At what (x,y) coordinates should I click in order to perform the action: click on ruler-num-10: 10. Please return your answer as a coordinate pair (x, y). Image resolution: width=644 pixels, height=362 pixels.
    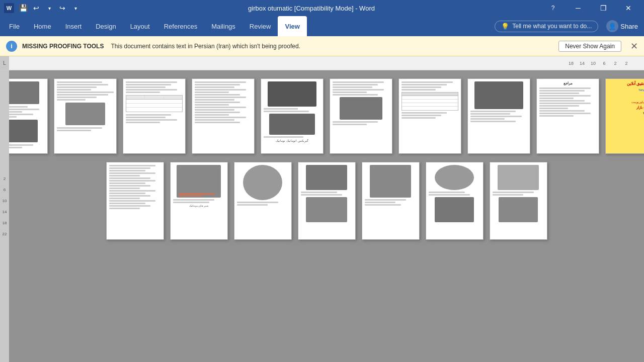
    Looking at the image, I should click on (593, 63).